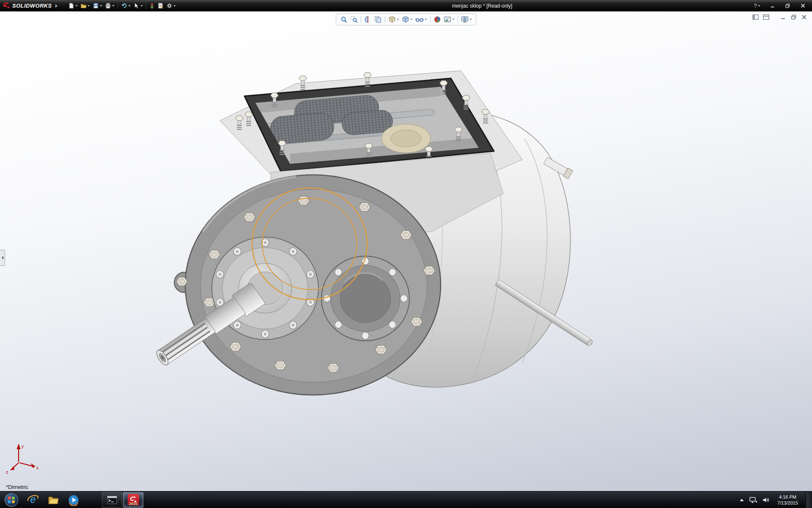 This screenshot has height=508, width=812. Describe the element at coordinates (85, 6) in the screenshot. I see `open-button` at that location.